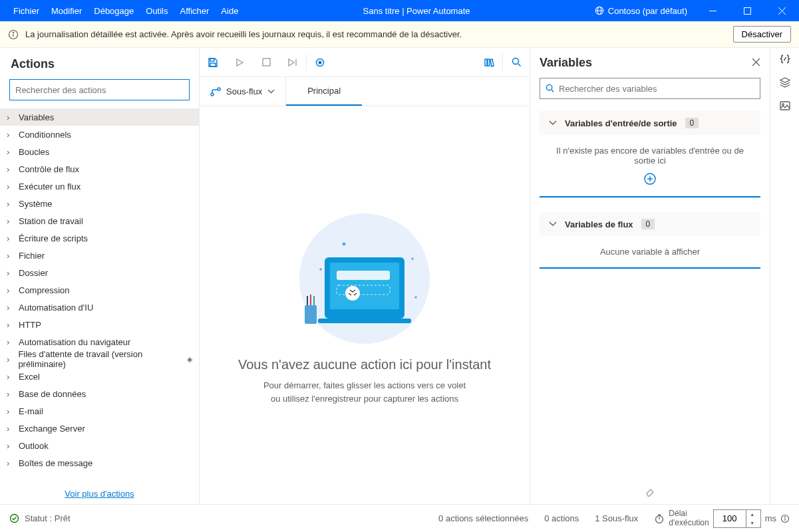 The image size is (799, 532). Describe the element at coordinates (756, 63) in the screenshot. I see `close-panel-button` at that location.